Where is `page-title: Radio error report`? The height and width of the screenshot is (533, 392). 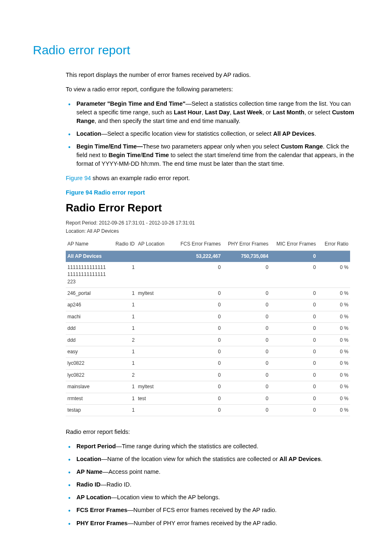 page-title: Radio error report is located at coordinates (196, 50).